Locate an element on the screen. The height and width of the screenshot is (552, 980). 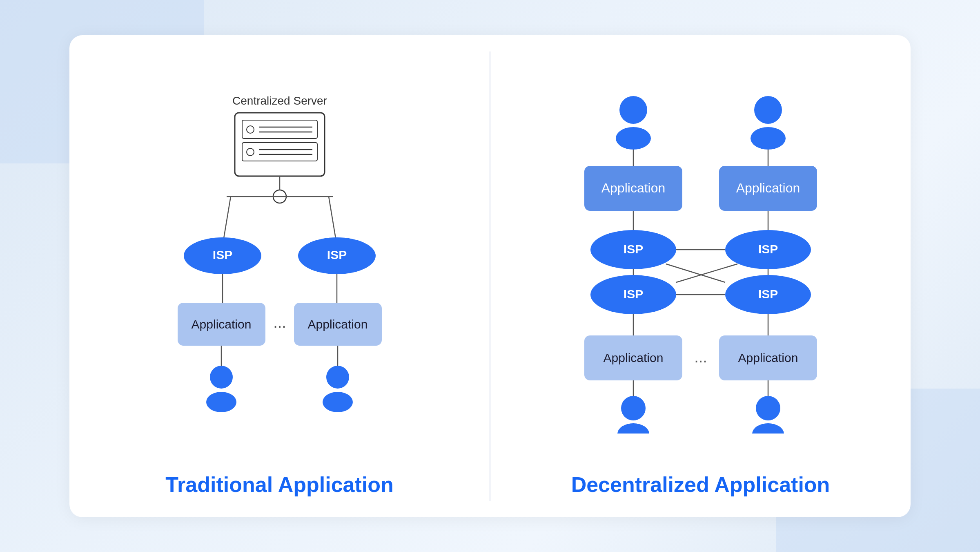
bottom-user-right is located at coordinates (768, 408).